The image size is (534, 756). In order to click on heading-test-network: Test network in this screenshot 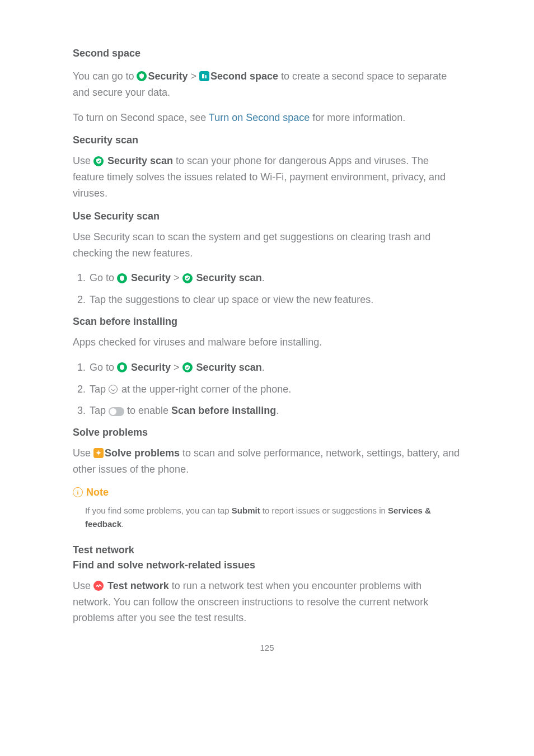, I will do `click(267, 550)`.